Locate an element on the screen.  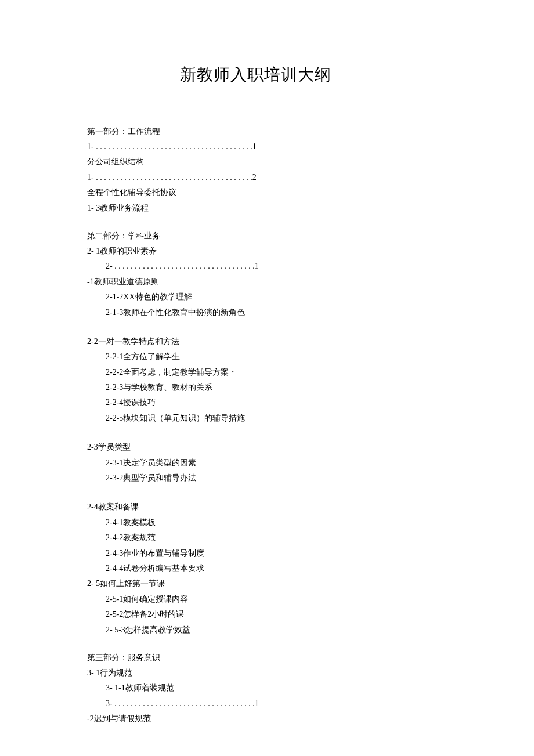
toc-item: 2-4-1教案模板 is located at coordinates (267, 523).